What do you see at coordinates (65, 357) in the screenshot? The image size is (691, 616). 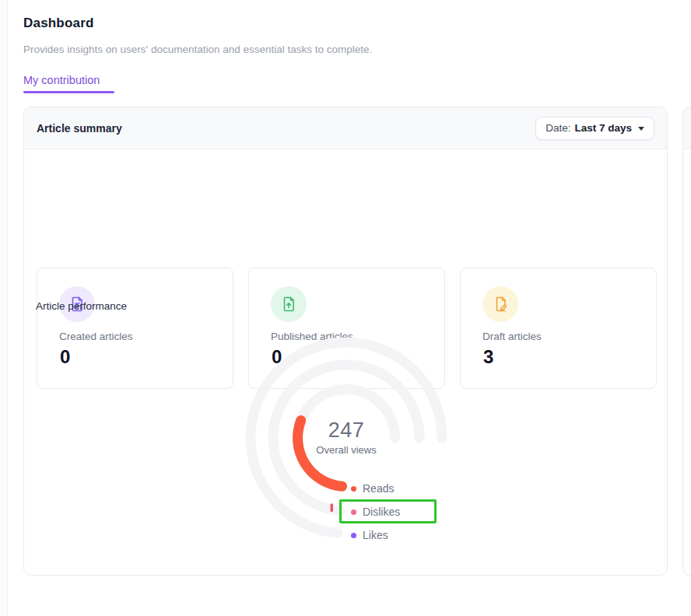 I see `stat-value: 0` at bounding box center [65, 357].